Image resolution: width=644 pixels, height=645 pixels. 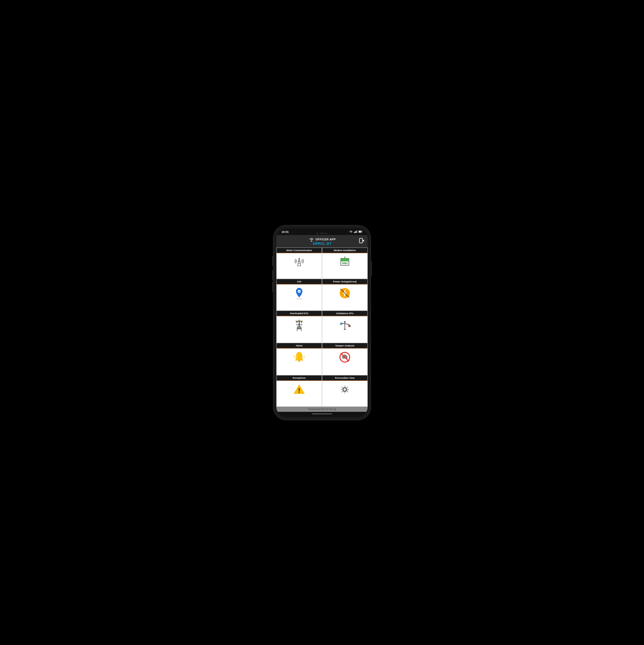 What do you see at coordinates (299, 263) in the screenshot?
I see `meter-communication-item: Meter Communication` at bounding box center [299, 263].